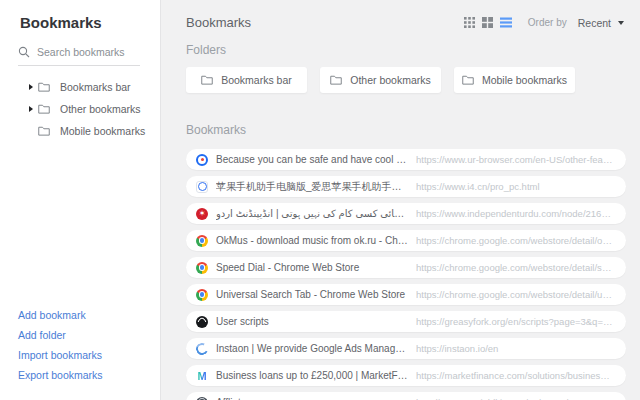 This screenshot has height=400, width=640. I want to click on bookmark-row: Universal Search Tab - Chrome Web Store …, so click(406, 294).